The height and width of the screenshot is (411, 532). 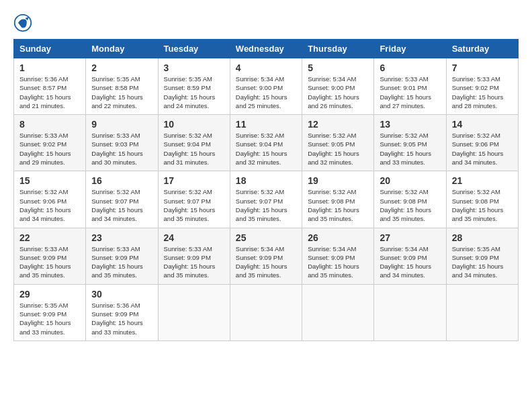 What do you see at coordinates (122, 143) in the screenshot?
I see `calendar-cell: 9Sunrise: 5:33 AM Sunset: 9:03 PM Daylig…` at bounding box center [122, 143].